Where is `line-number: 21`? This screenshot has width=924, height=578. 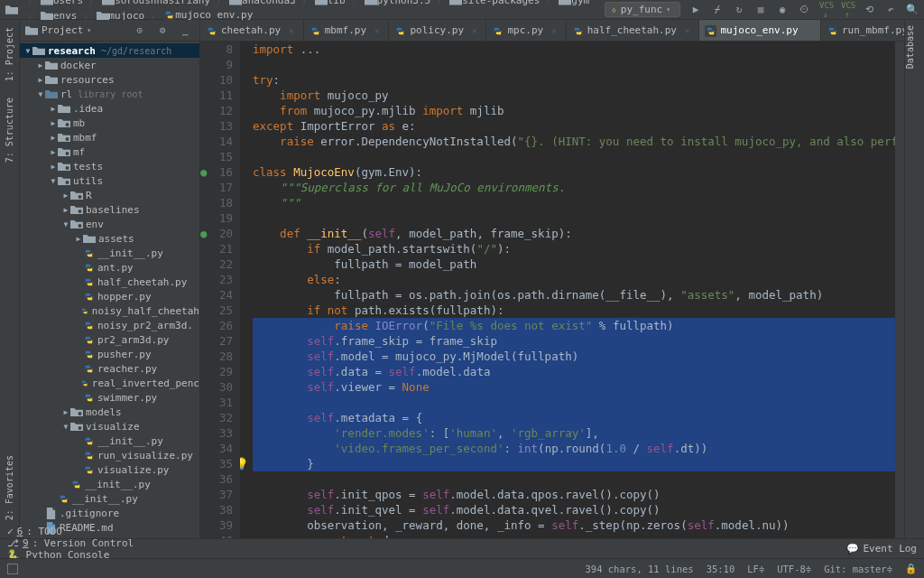
line-number: 21 is located at coordinates (217, 249).